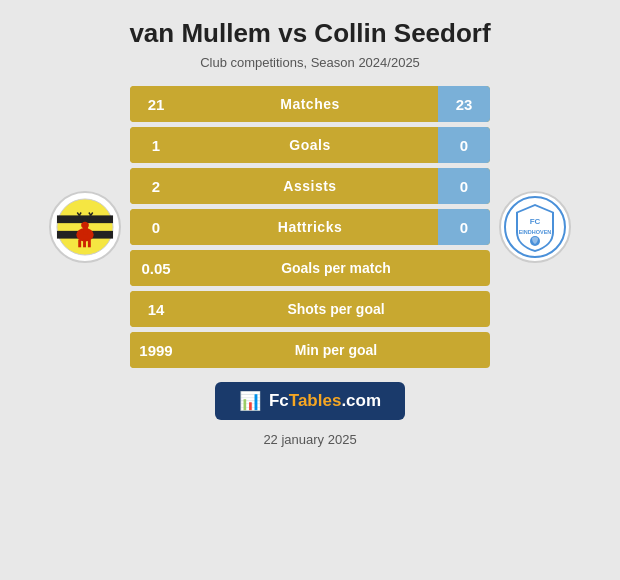 This screenshot has height=580, width=620. Describe the element at coordinates (310, 227) in the screenshot. I see `hattricks-label: Hattricks` at that location.